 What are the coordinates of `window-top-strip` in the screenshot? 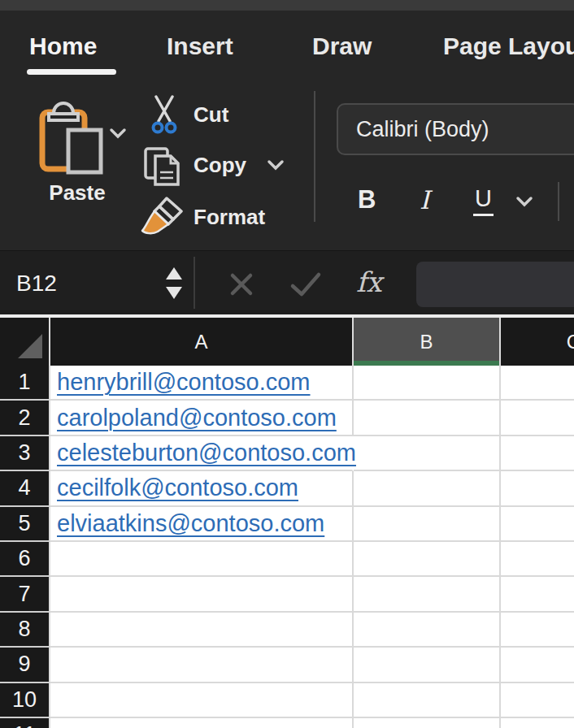 It's located at (287, 5).